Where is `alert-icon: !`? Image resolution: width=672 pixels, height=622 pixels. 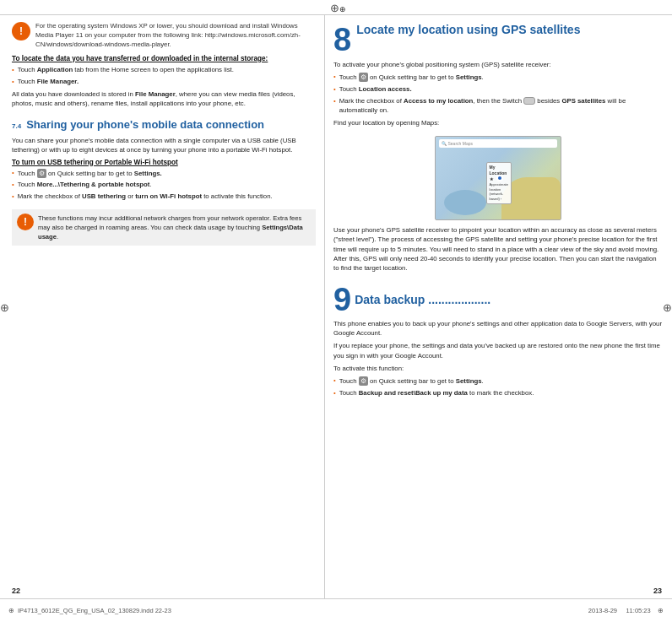 alert-icon: ! is located at coordinates (21, 31).